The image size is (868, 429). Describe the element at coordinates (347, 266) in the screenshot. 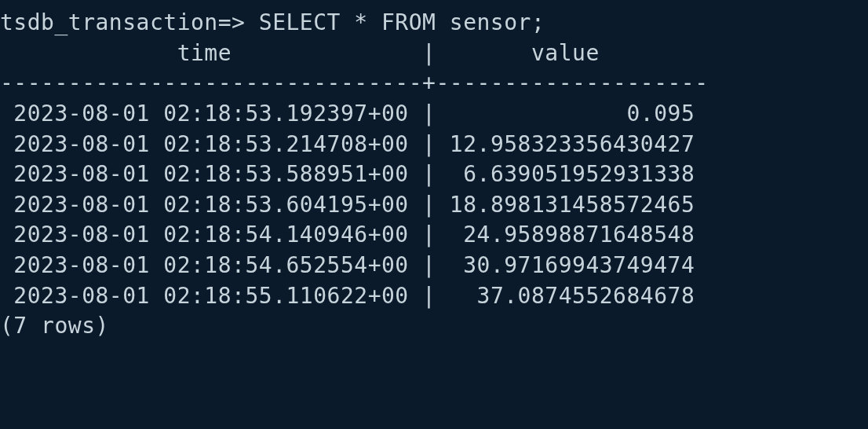

I see `table-row: 2023-08-01 02:18:54.652554+00 | 30.97169…` at that location.